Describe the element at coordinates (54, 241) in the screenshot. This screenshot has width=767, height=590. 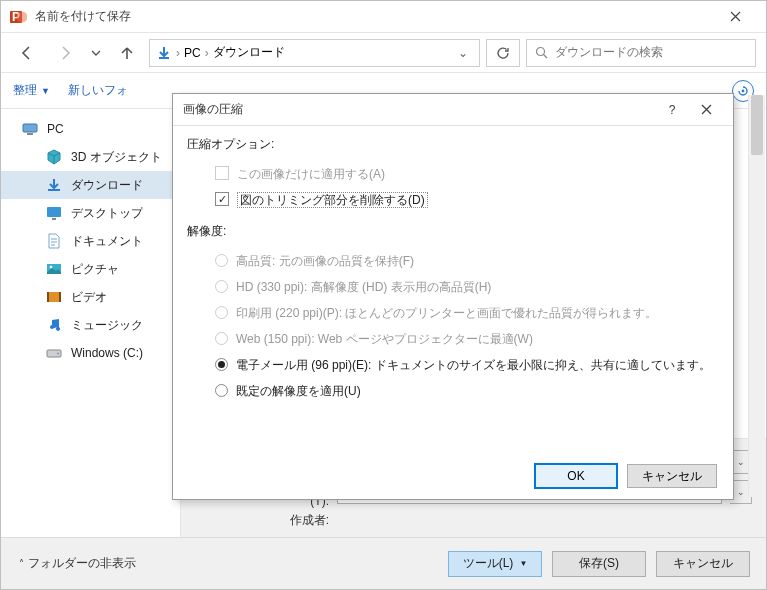
I see `document-icon` at that location.